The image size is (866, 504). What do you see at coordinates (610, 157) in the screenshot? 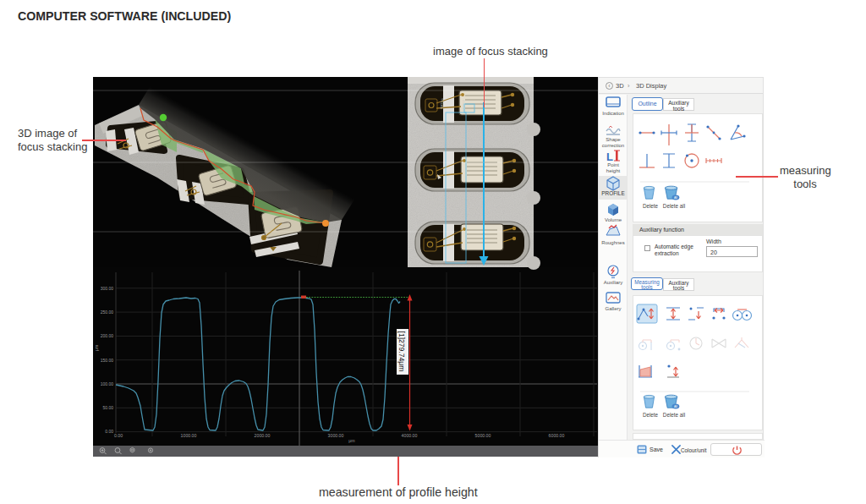
I see `svg-text: L` at bounding box center [610, 157].